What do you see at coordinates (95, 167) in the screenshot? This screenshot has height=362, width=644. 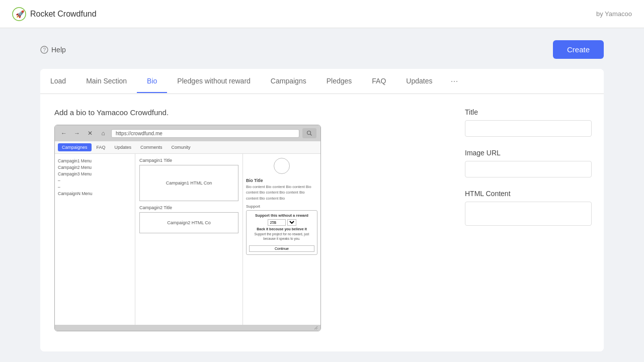 I see `menu-item-2: Campagin2 Menu` at bounding box center [95, 167].